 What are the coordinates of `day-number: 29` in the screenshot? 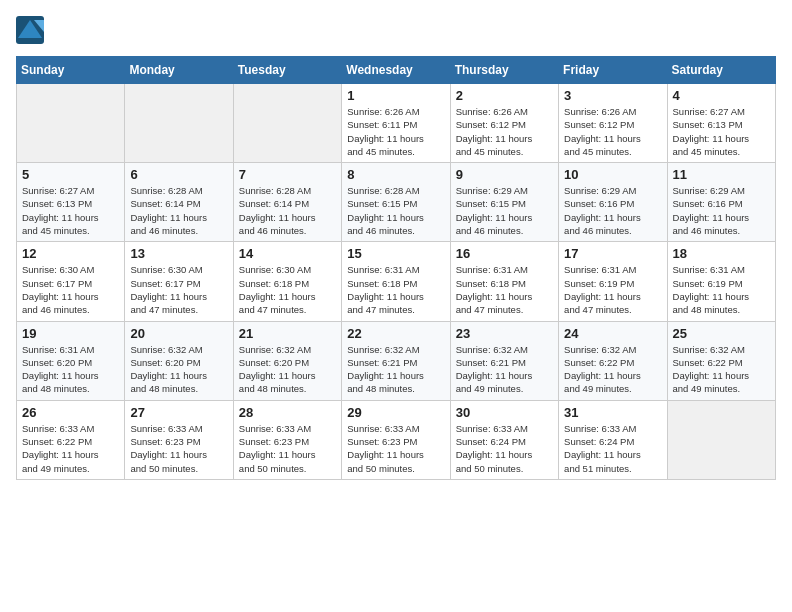 It's located at (396, 412).